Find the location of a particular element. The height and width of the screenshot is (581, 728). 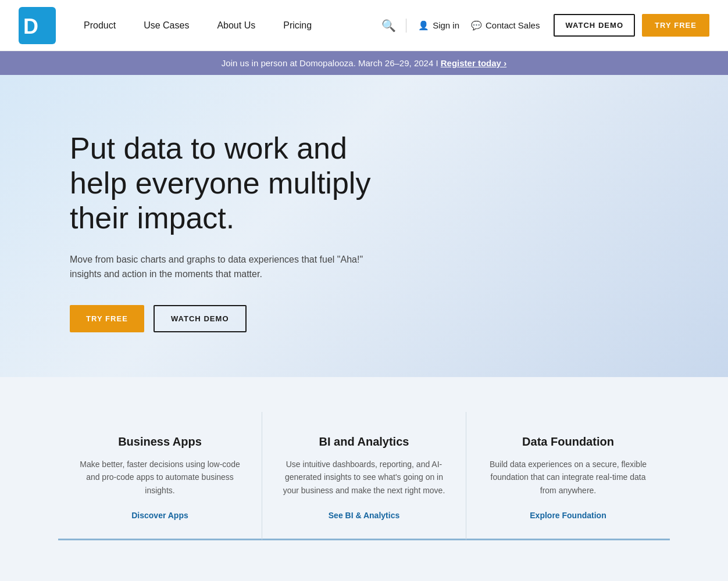

hero-subtitle: Move from basic charts and graphs to dat… is located at coordinates (233, 267).